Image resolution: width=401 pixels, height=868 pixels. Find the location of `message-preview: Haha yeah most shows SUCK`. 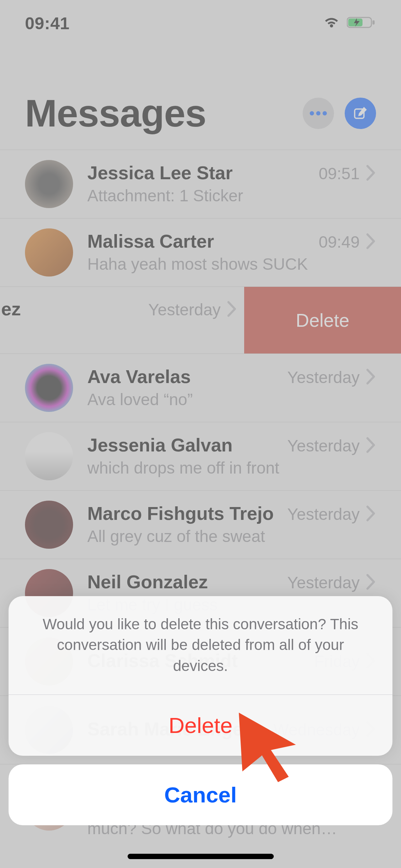

message-preview: Haha yeah most shows SUCK is located at coordinates (232, 264).